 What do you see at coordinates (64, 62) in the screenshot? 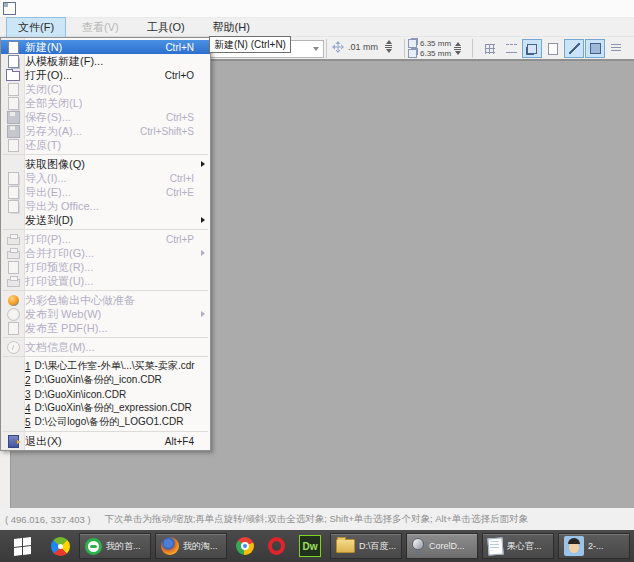
I see `menu-item-label: 从模板新建(F)...` at bounding box center [64, 62].